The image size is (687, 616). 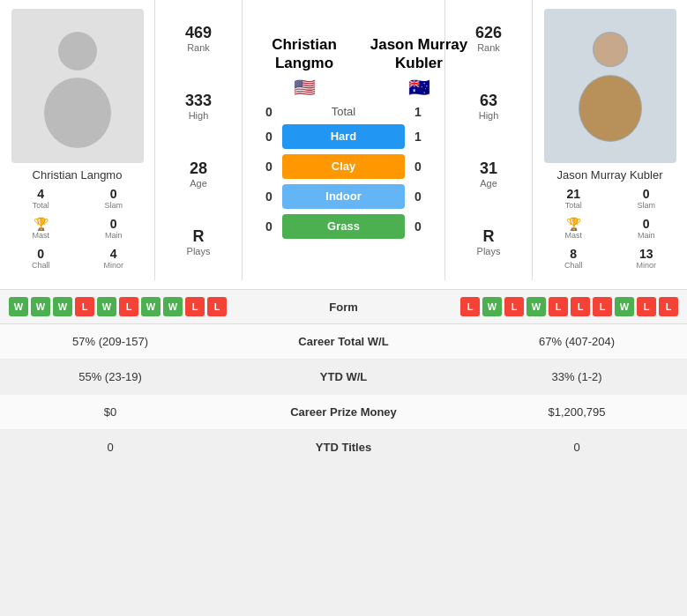 What do you see at coordinates (107, 307) in the screenshot?
I see `left-badge-5: W` at bounding box center [107, 307].